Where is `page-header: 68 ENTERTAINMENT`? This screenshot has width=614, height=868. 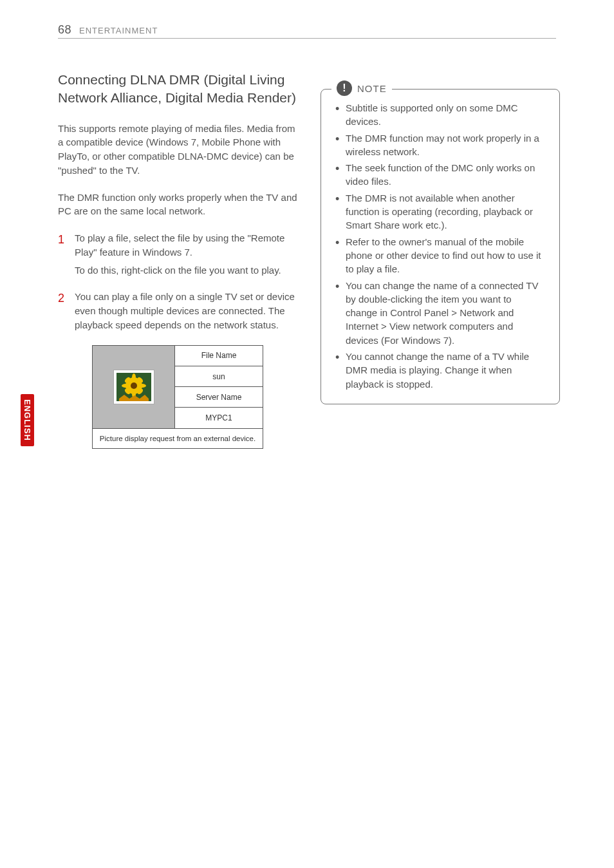
page-header: 68 ENTERTAINMENT is located at coordinates (307, 31).